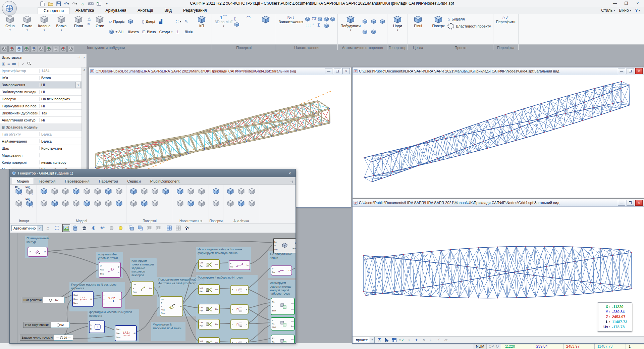 The image size is (644, 349). Describe the element at coordinates (187, 228) in the screenshot. I see `help-icon: ?▾` at that location.